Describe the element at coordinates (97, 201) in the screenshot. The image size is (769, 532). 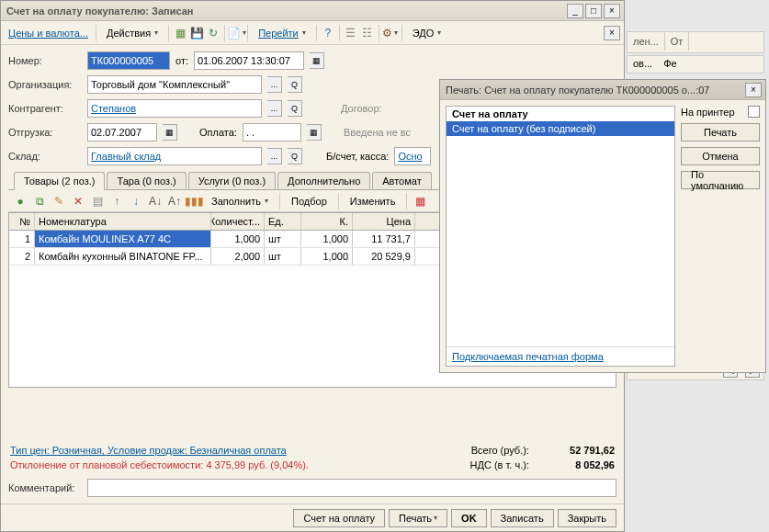
I see `clear-icon: ▤` at that location.